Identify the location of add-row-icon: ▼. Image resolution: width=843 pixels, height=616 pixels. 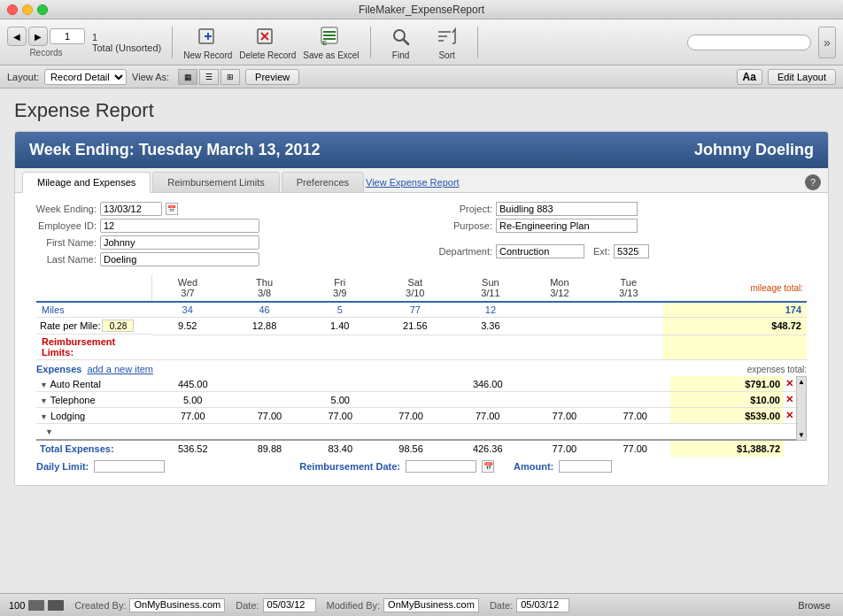
(50, 432).